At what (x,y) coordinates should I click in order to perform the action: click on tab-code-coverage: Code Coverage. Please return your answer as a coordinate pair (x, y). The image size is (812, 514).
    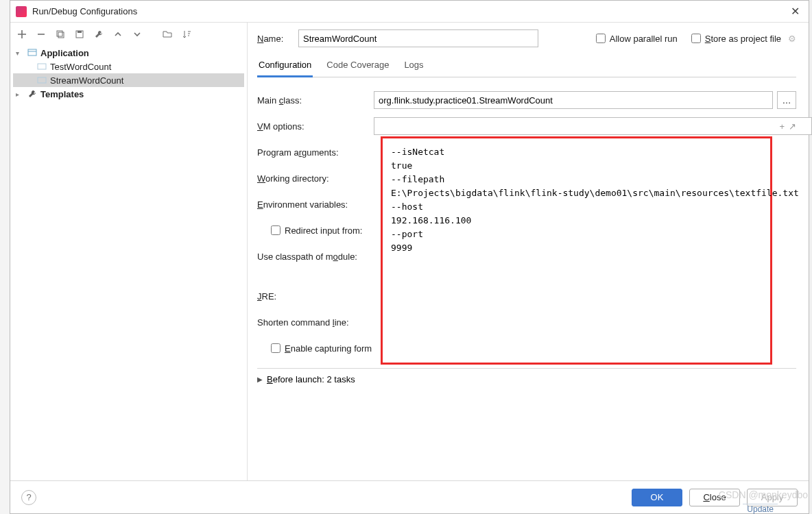
    Looking at the image, I should click on (358, 66).